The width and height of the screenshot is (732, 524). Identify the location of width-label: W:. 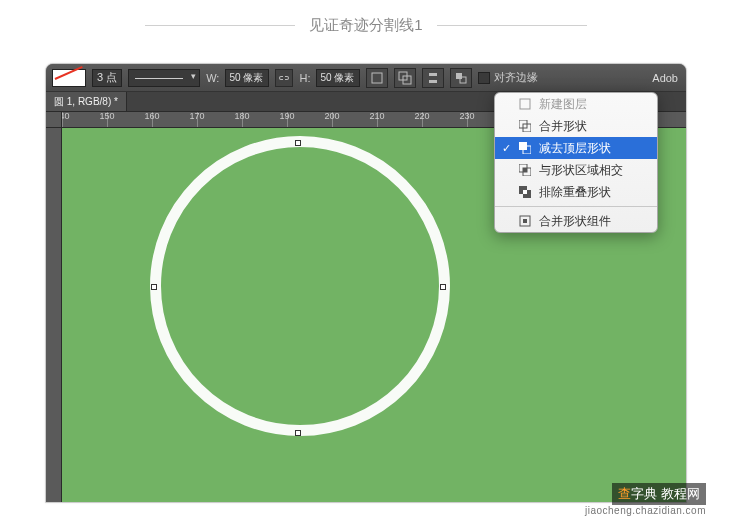
(212, 78).